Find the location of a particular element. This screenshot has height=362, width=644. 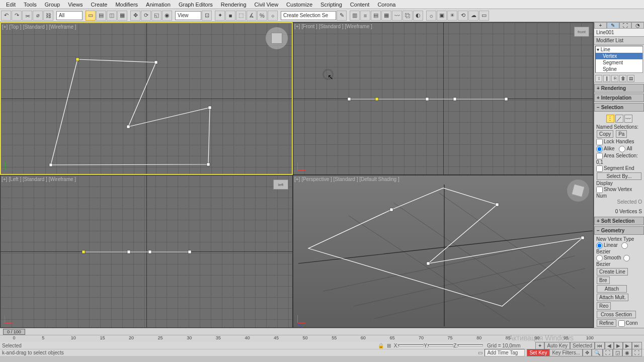

time-ruler: 0 5 10 15 20 25 30 35 40 45 50 55 60 65 … is located at coordinates (322, 338).